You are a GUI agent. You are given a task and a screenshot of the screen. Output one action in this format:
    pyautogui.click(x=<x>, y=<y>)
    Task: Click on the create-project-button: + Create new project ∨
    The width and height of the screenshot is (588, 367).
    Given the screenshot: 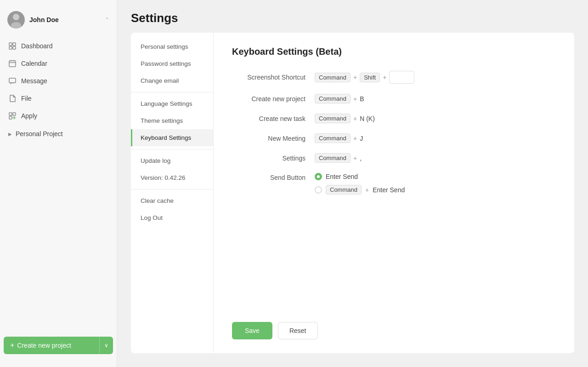 What is the action you would take?
    pyautogui.click(x=58, y=345)
    